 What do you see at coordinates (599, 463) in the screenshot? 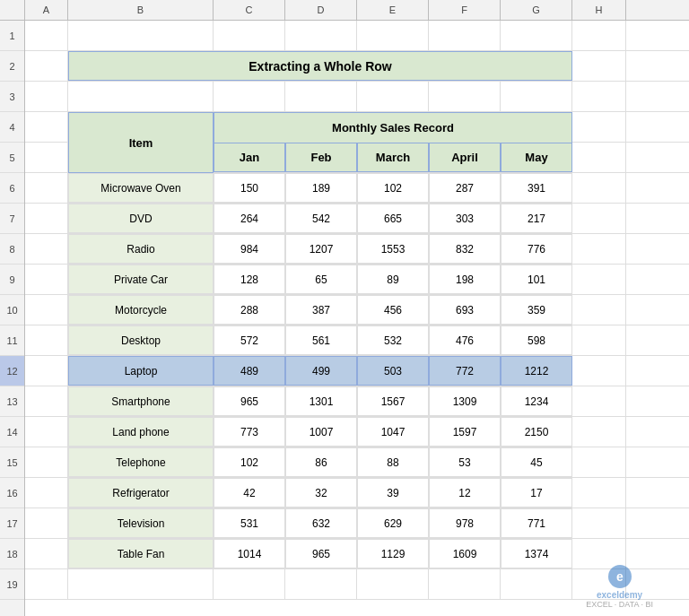
I see `cell-15h` at bounding box center [599, 463].